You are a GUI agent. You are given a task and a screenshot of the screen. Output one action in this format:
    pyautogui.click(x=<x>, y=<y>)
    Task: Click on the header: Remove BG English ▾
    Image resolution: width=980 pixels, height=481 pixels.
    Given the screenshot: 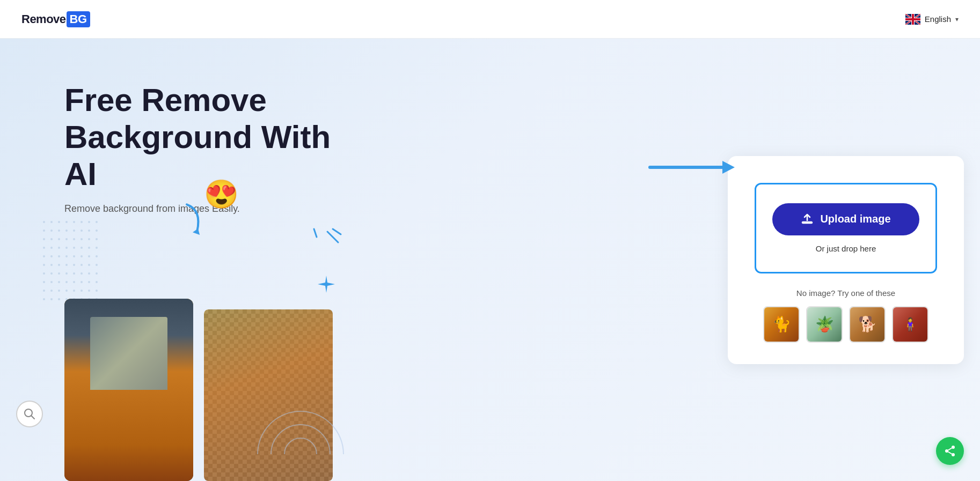 What is the action you would take?
    pyautogui.click(x=490, y=19)
    